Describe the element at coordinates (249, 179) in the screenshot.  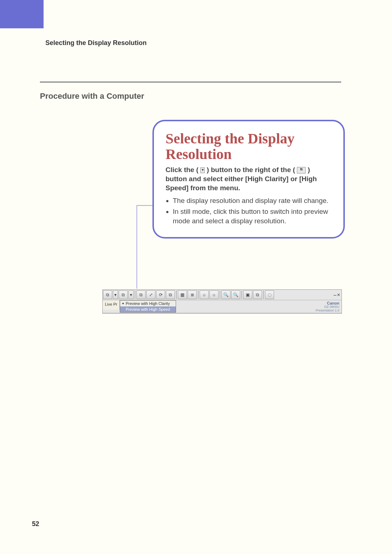
I see `instruction-callout: Selecting the Display Resolution Click t…` at that location.